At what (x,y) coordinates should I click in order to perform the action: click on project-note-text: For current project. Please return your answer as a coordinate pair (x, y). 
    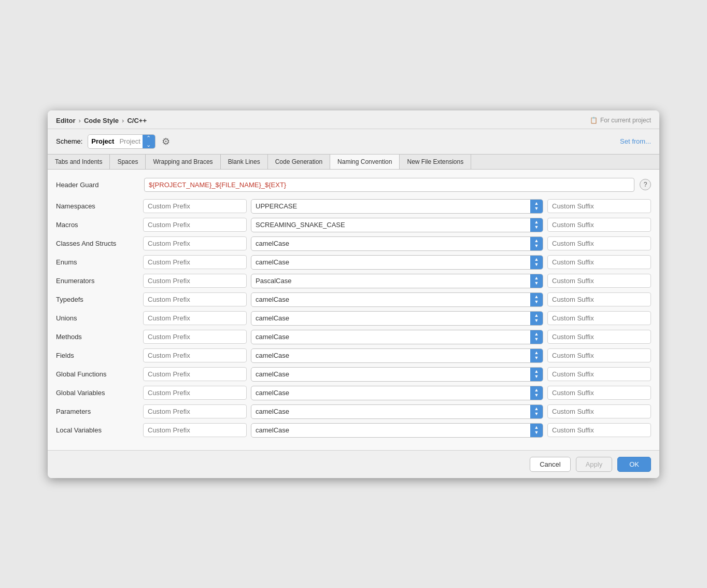
    Looking at the image, I should click on (626, 120).